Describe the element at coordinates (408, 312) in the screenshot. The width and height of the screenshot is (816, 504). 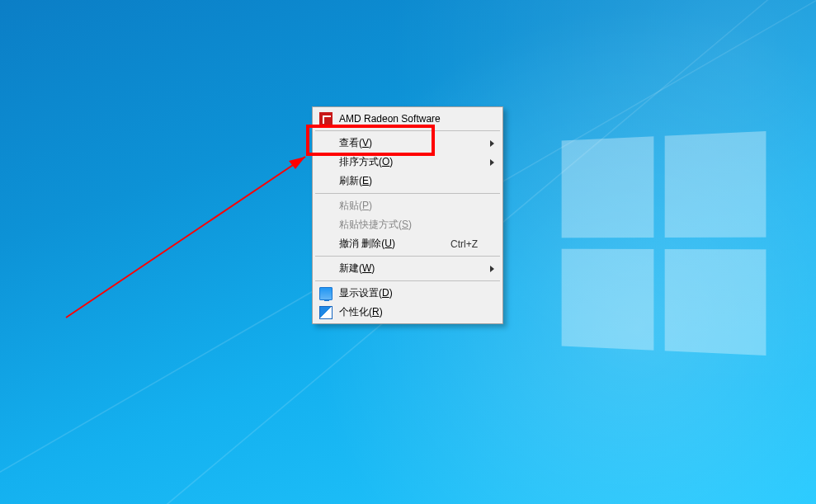
I see `menu-item-personalize: 个性化(R)` at that location.